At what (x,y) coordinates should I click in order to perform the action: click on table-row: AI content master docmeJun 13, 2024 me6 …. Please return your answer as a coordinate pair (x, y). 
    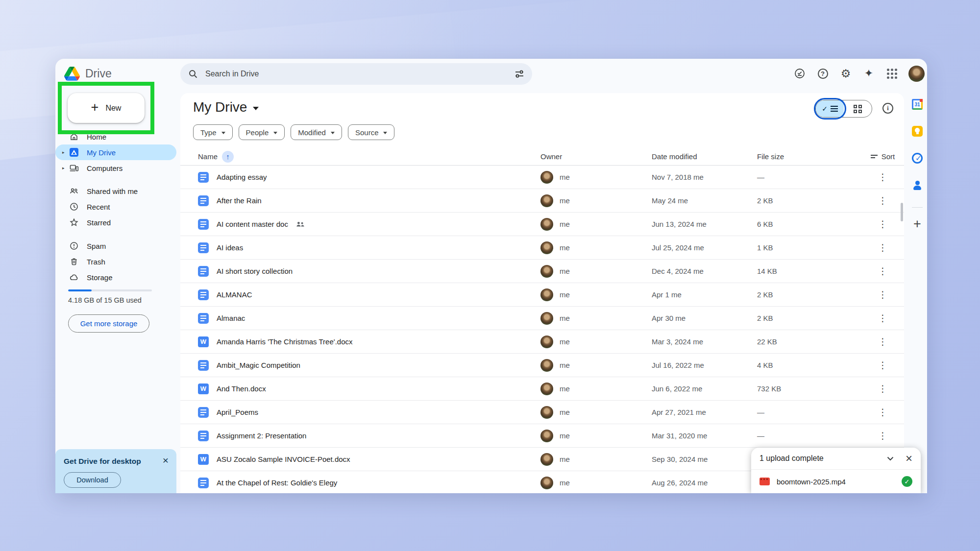
    Looking at the image, I should click on (542, 224).